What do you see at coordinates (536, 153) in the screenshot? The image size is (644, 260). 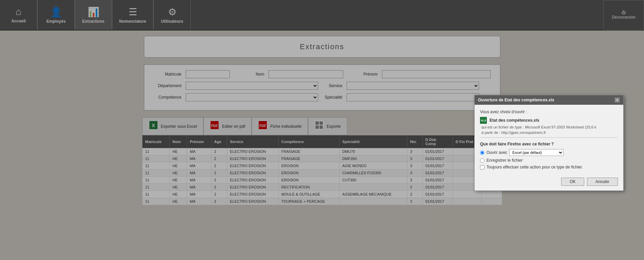 I see `open-with-select: Excel (par défaut)` at bounding box center [536, 153].